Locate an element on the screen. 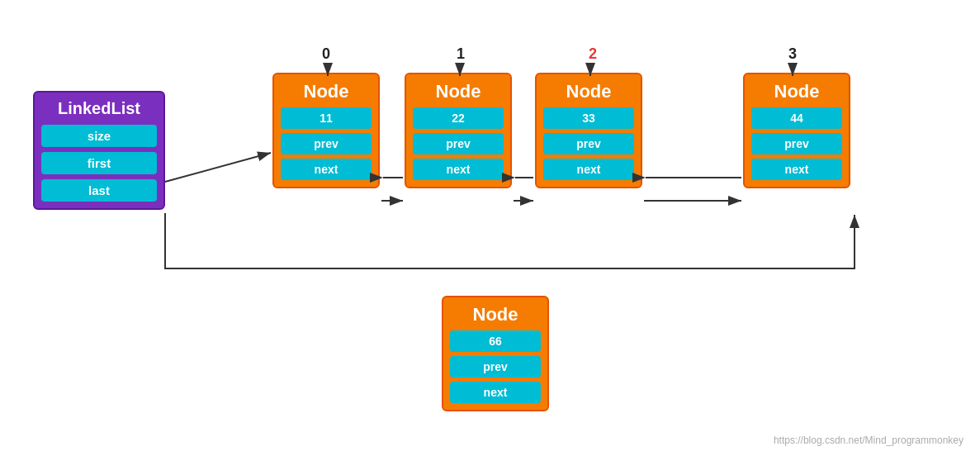 This screenshot has height=456, width=980. linkedlist-box: LinkedList size first last is located at coordinates (99, 150).